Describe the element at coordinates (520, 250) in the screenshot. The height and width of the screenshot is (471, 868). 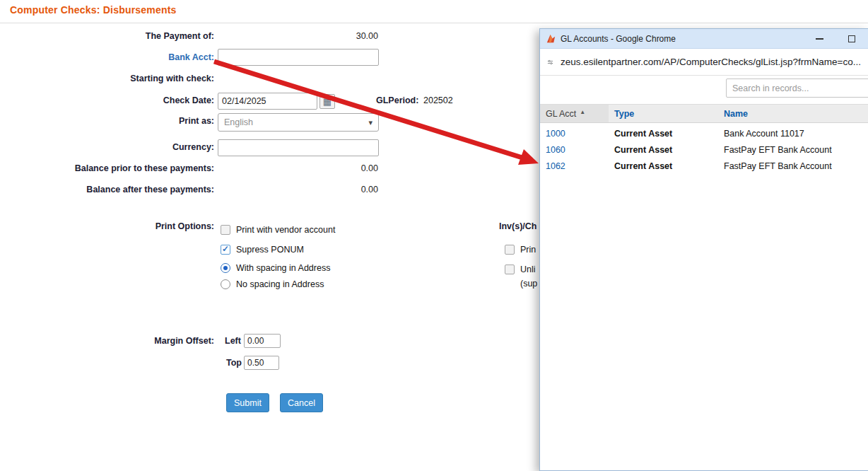
I see `option-inv-print: Prin` at that location.